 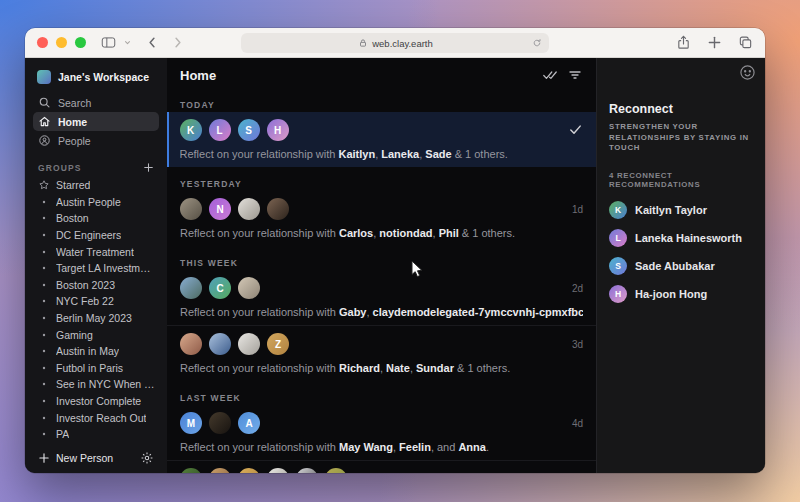 I want to click on new-person-button: New Person, so click(x=96, y=456).